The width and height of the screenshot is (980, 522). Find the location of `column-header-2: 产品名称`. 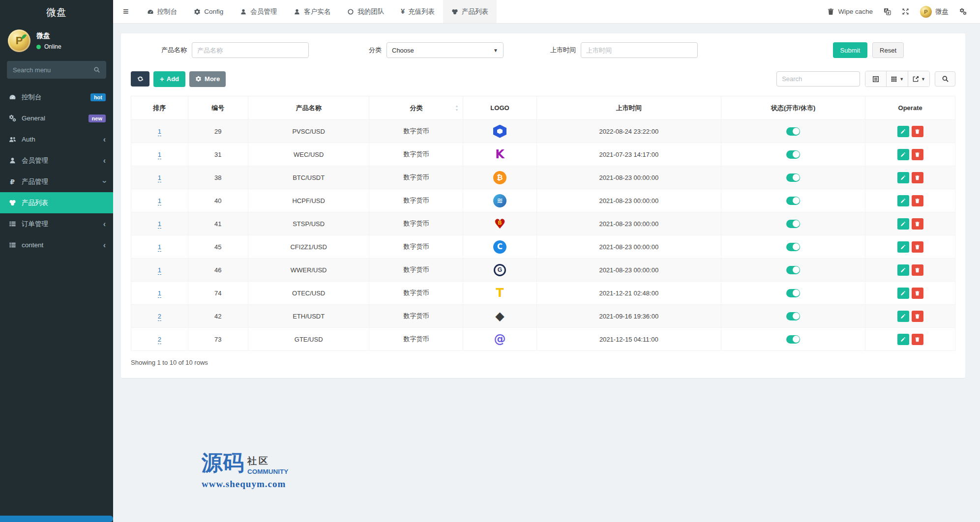

column-header-2: 产品名称 is located at coordinates (308, 108).